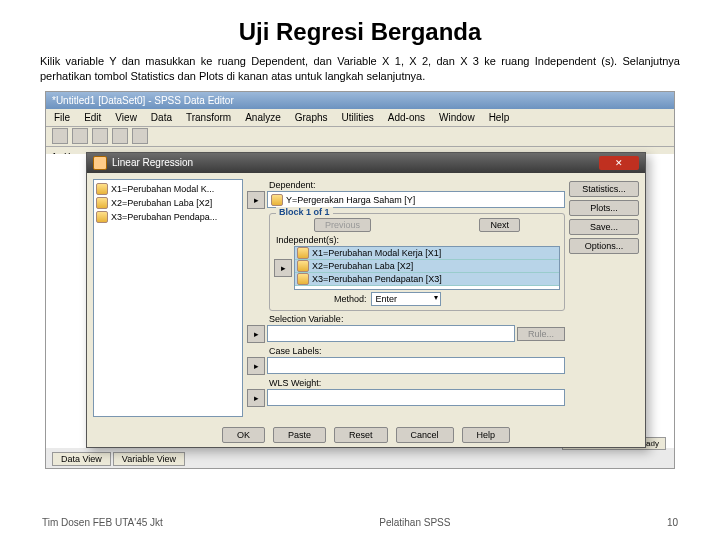 This screenshot has width=720, height=540. What do you see at coordinates (425, 435) in the screenshot?
I see `cancel-button: Cancel` at bounding box center [425, 435].